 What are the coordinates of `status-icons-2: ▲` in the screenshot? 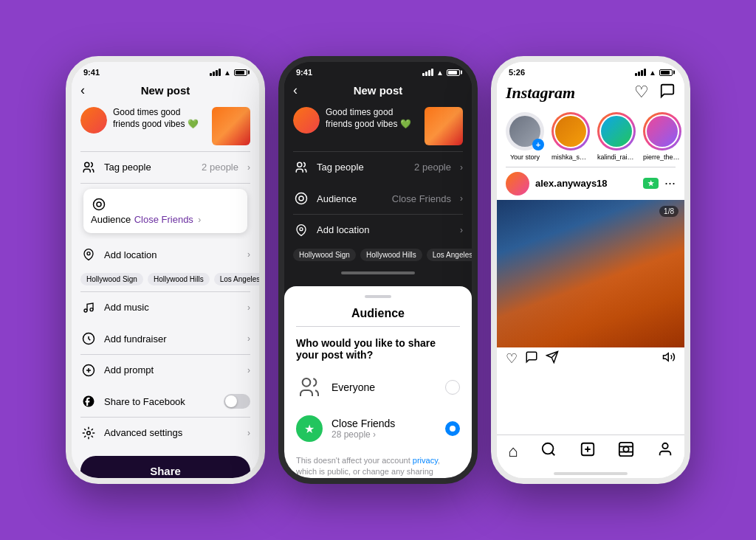 It's located at (441, 72).